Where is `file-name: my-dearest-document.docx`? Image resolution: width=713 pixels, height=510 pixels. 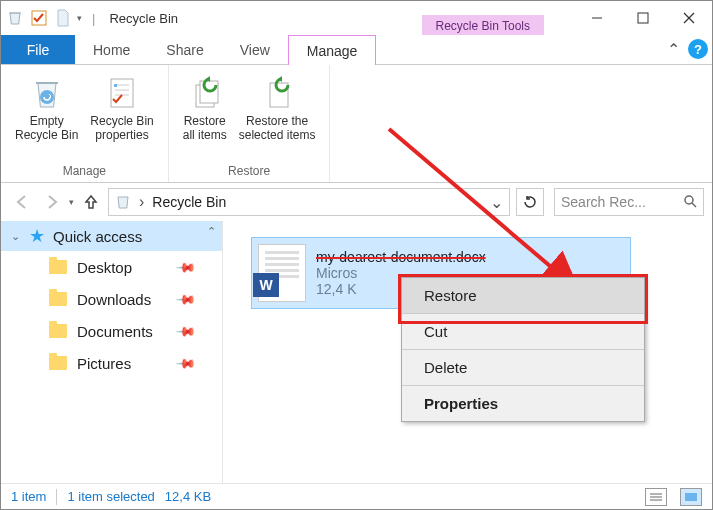 file-name: my-dearest-document.docx is located at coordinates (401, 257).